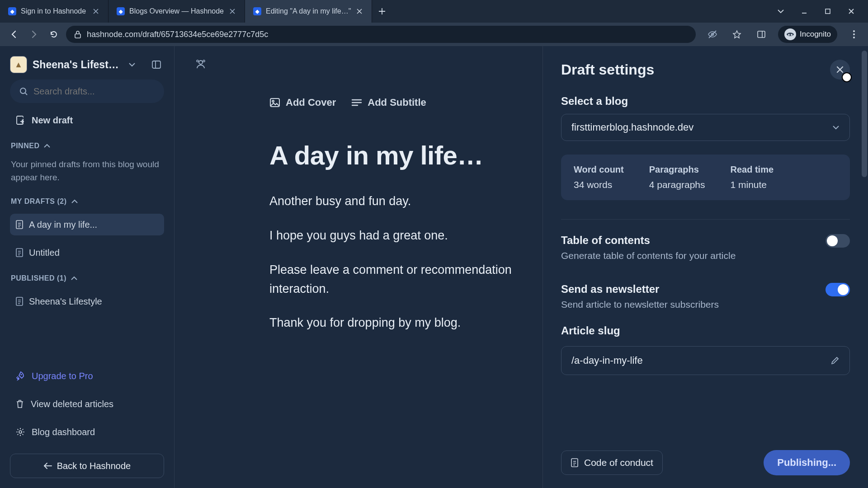 Image resolution: width=868 pixels, height=488 pixels. What do you see at coordinates (807, 463) in the screenshot?
I see `publish-button: Publishing...` at bounding box center [807, 463].